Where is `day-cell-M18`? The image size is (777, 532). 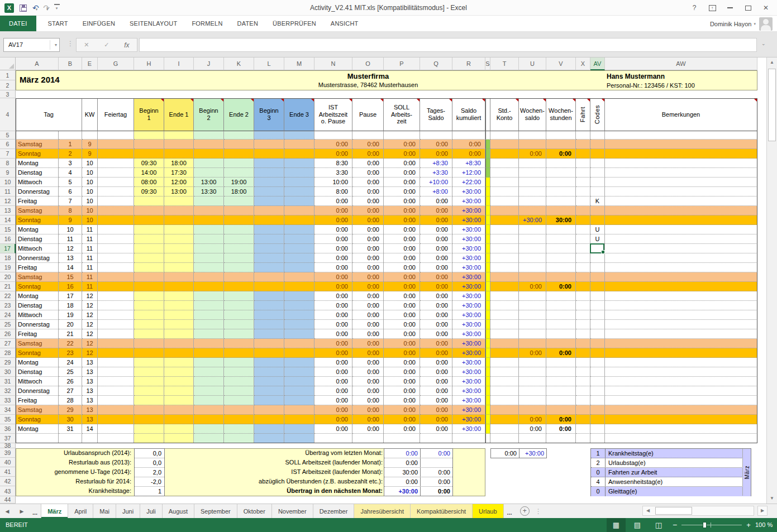 day-cell-M18 is located at coordinates (299, 258).